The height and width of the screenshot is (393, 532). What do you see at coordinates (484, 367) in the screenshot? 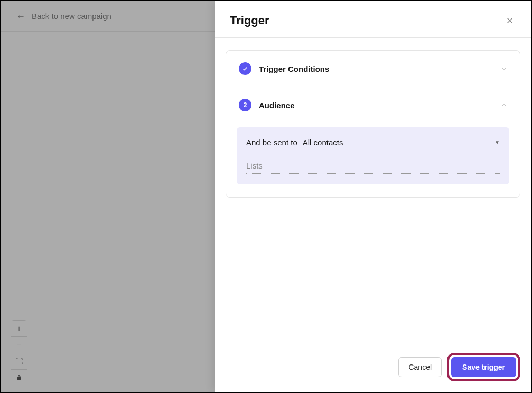
I see `save-trigger-button: Save trigger` at bounding box center [484, 367].